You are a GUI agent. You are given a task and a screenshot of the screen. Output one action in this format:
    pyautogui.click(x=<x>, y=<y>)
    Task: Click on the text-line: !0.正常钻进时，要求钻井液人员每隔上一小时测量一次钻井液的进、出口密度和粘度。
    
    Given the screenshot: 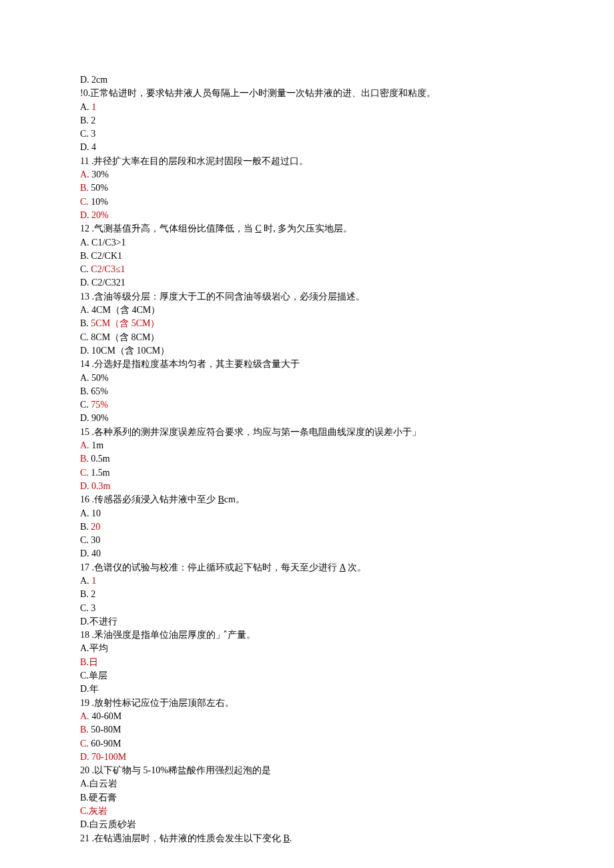 What is the action you would take?
    pyautogui.click(x=307, y=93)
    